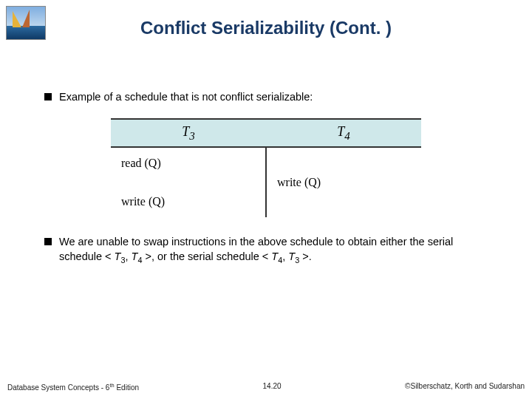 The height and width of the screenshot is (399, 532). I want to click on footer-center: 14.20, so click(272, 387).